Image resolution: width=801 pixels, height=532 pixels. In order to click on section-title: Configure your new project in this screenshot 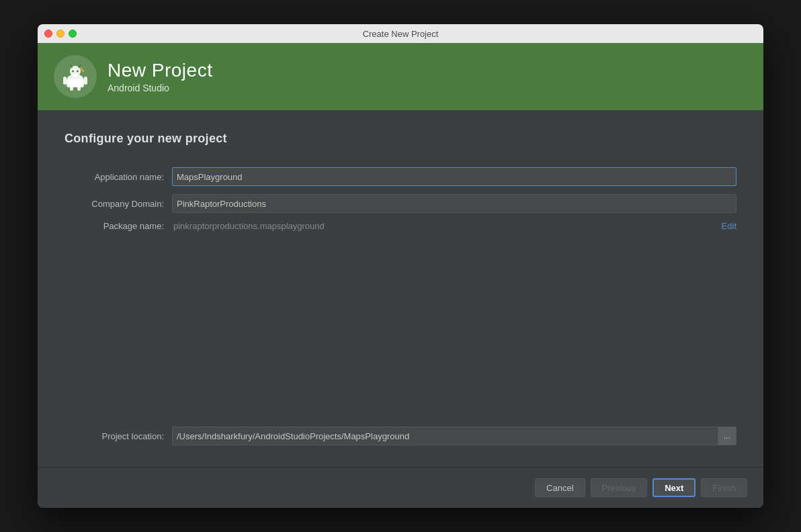, I will do `click(400, 138)`.